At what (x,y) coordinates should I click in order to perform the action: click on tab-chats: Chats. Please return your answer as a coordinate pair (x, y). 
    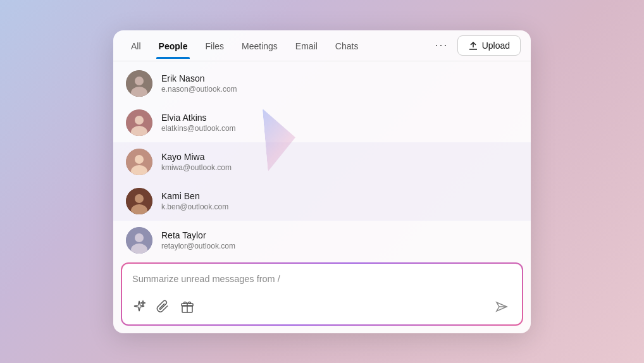
    Looking at the image, I should click on (347, 46).